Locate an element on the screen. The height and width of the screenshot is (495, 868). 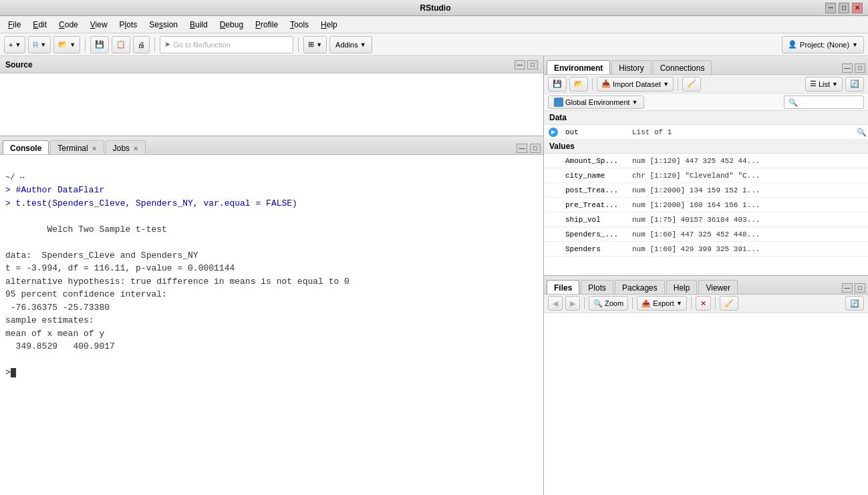
close-button: ✕ is located at coordinates (857, 8).